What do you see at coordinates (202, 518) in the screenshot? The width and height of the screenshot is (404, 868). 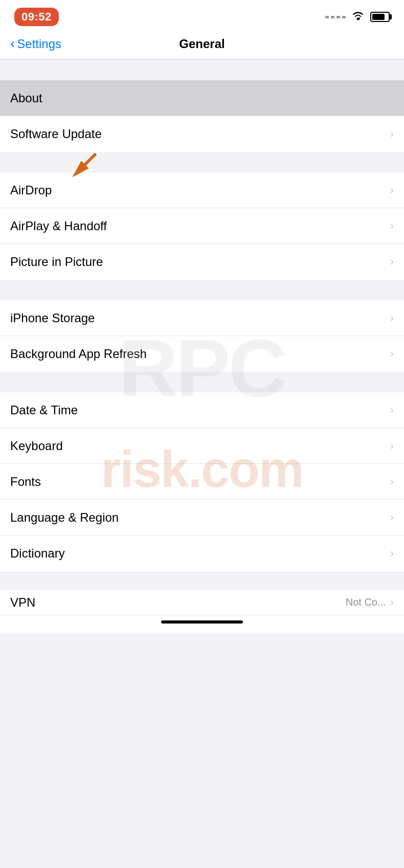 I see `settings-item-language-region: Language & Region ›` at bounding box center [202, 518].